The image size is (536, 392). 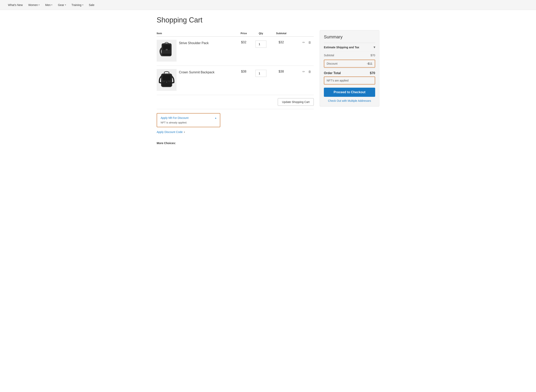 What do you see at coordinates (235, 87) in the screenshot?
I see `cart-main: Item Price Qty Subtotal` at bounding box center [235, 87].